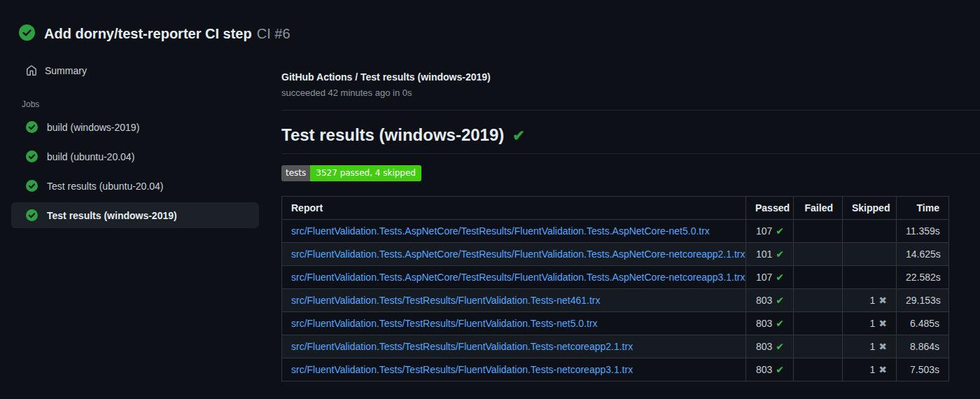 This screenshot has width=980, height=399. What do you see at coordinates (295, 174) in the screenshot?
I see `badge-label: tests` at bounding box center [295, 174].